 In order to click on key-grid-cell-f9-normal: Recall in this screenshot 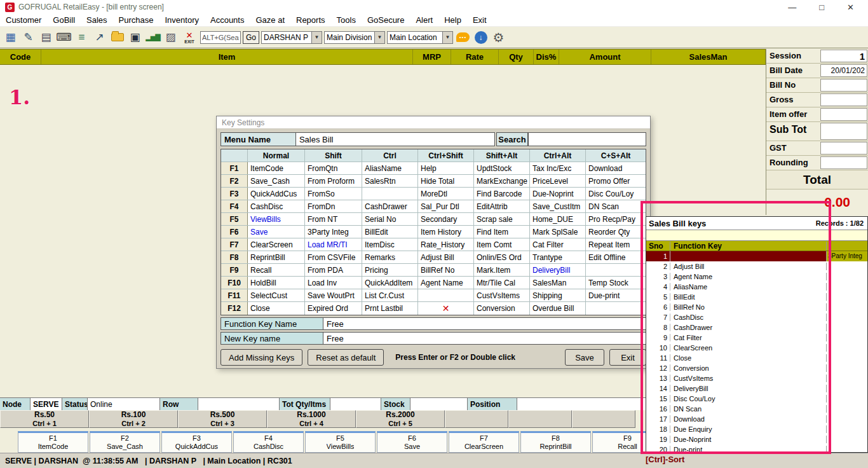, I will do `click(276, 270)`.